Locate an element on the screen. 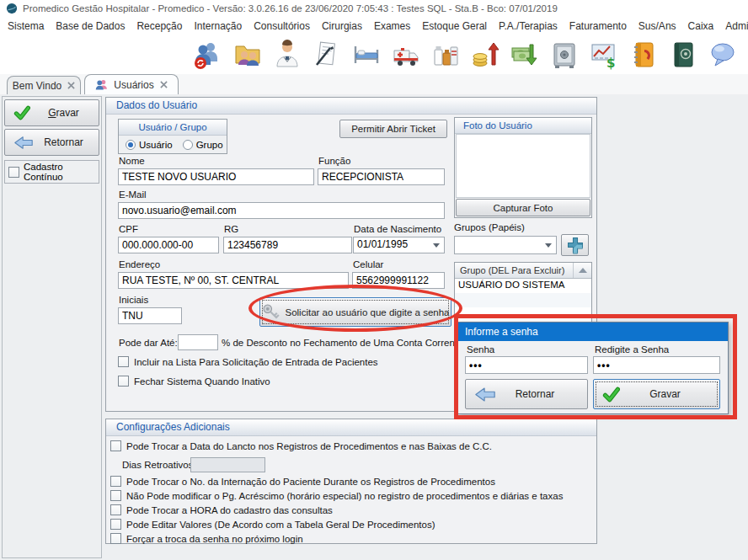  cadastro-continuo-label: Cadastro Contínuo is located at coordinates (61, 172).